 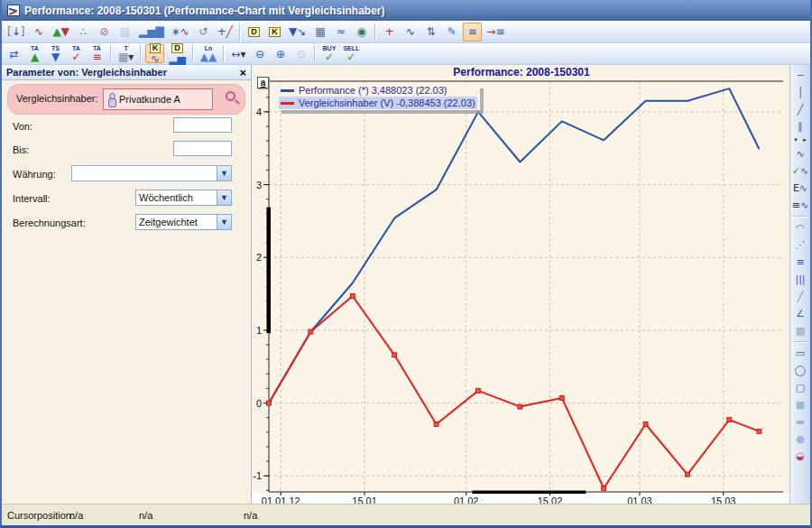 I want to click on speed-lines-icon: ∠, so click(x=801, y=313).